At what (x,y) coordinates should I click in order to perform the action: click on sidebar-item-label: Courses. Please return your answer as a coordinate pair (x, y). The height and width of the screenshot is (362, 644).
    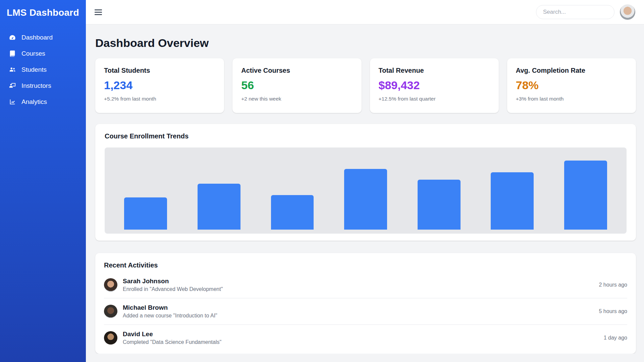
    Looking at the image, I should click on (34, 54).